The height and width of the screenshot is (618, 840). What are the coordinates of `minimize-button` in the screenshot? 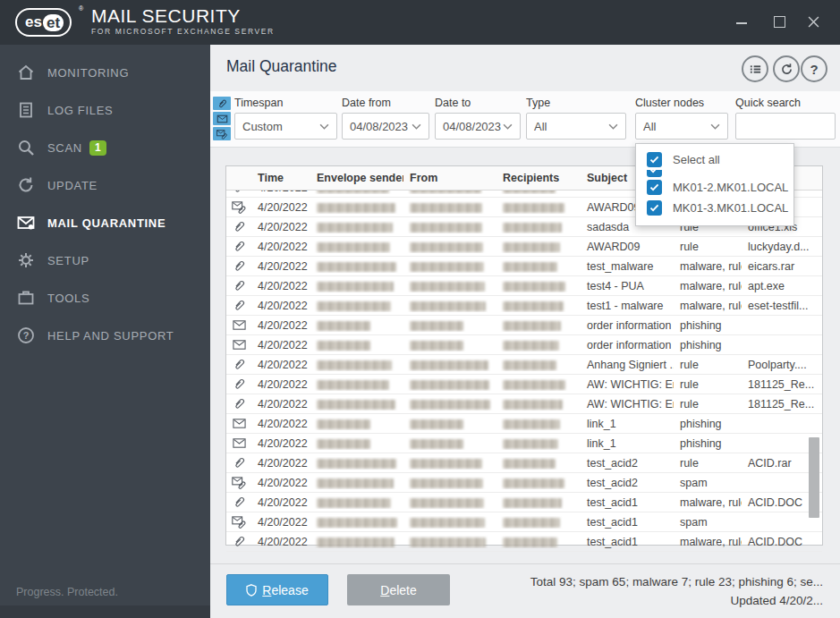 It's located at (742, 21).